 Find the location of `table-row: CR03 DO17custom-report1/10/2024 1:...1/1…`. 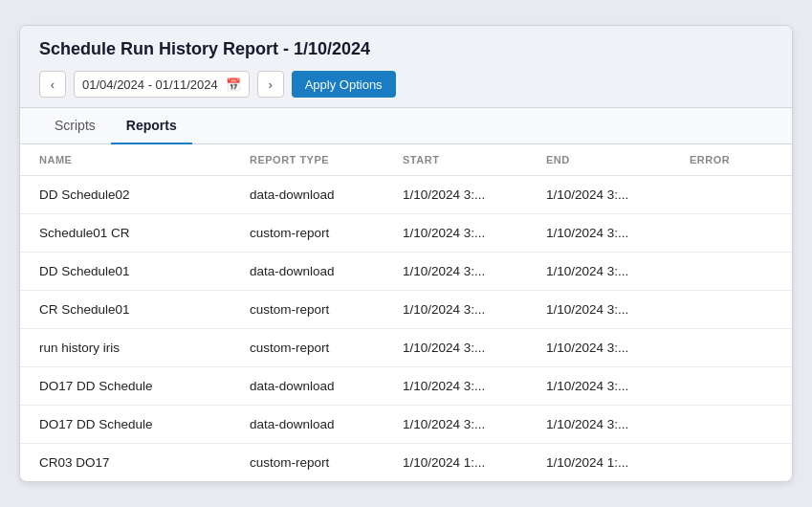

table-row: CR03 DO17custom-report1/10/2024 1:...1/1… is located at coordinates (406, 463).